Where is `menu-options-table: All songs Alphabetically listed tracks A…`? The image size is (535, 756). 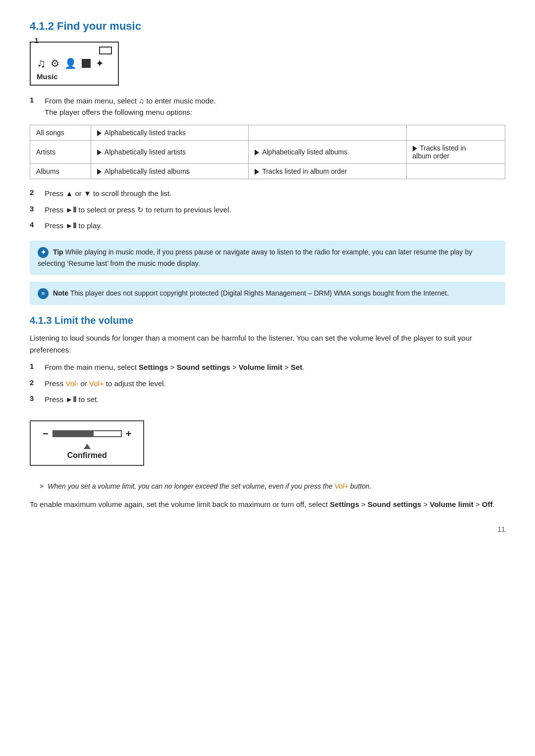 menu-options-table: All songs Alphabetically listed tracks A… is located at coordinates (268, 152).